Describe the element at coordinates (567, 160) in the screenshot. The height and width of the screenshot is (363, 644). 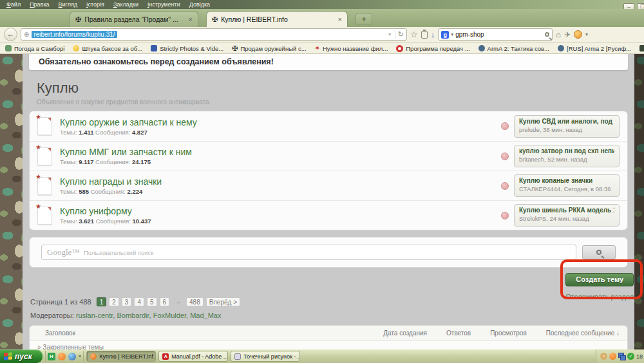
I see `last-post-meta: britanech, 52 мин. назад` at that location.